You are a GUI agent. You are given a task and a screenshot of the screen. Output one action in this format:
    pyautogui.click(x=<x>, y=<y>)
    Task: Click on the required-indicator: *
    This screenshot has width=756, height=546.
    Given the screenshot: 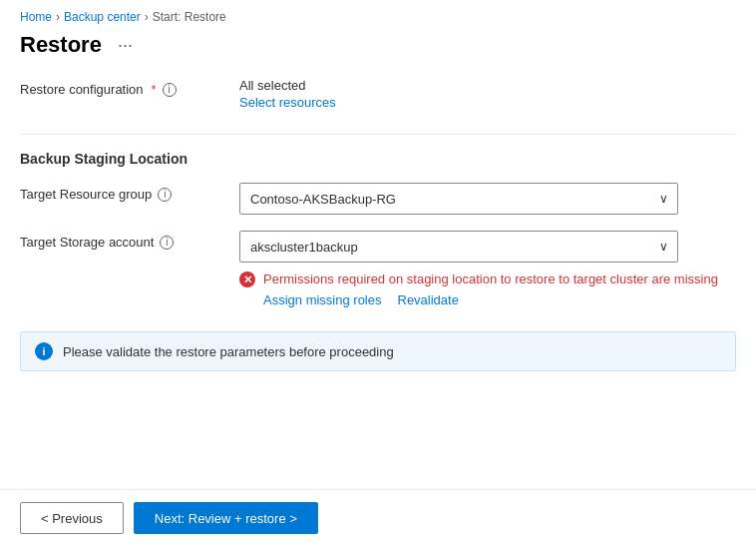 What is the action you would take?
    pyautogui.click(x=154, y=90)
    